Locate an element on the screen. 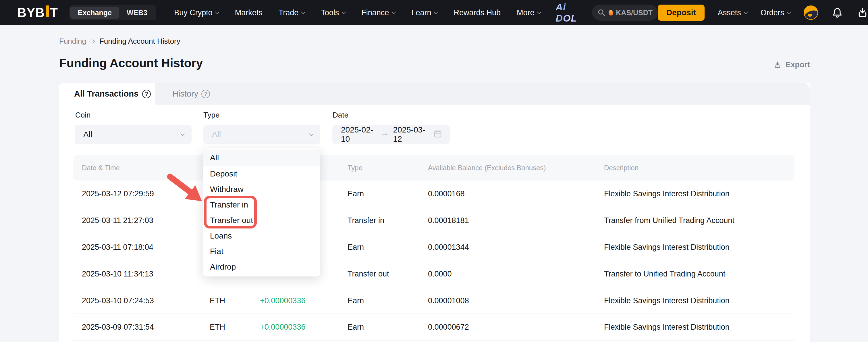 Image resolution: width=868 pixels, height=342 pixels. search-box: KAS/USDT is located at coordinates (625, 13).